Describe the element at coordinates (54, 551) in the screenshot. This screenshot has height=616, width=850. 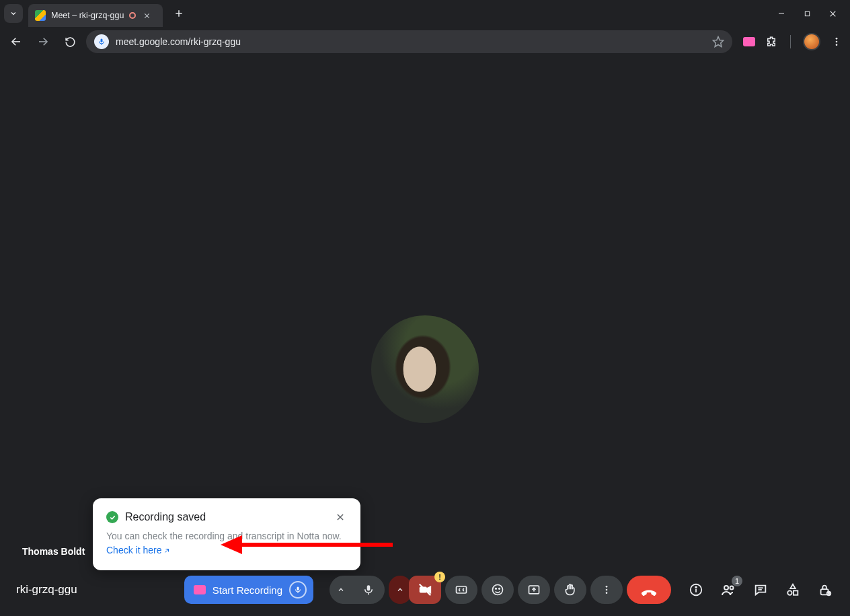
I see `participant-name-label: Thomas Boldt` at that location.